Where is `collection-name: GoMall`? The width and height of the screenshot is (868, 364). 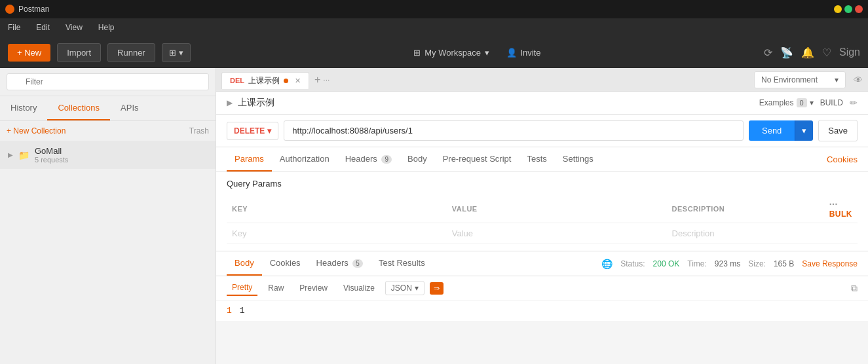
collection-name: GoMall is located at coordinates (121, 151).